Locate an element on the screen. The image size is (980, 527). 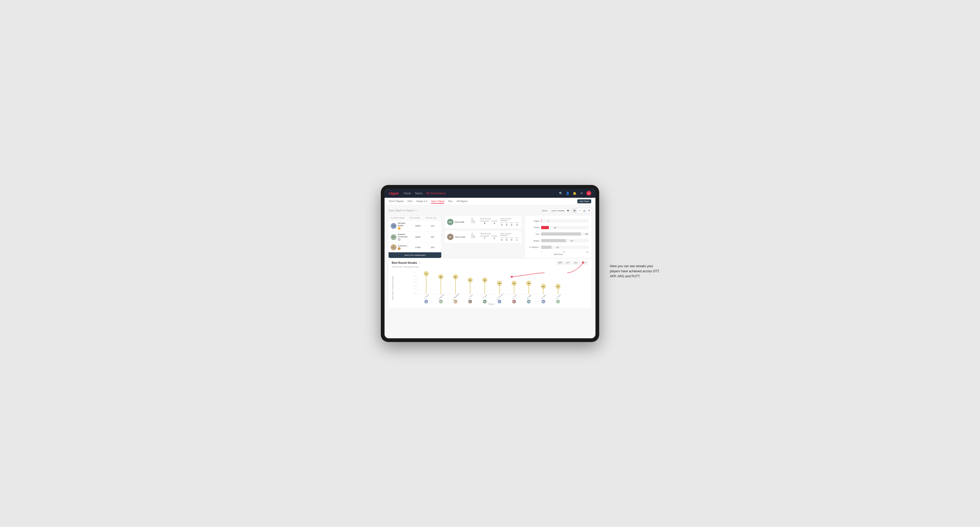
svg-text: CQ is located at coordinates (558, 302).